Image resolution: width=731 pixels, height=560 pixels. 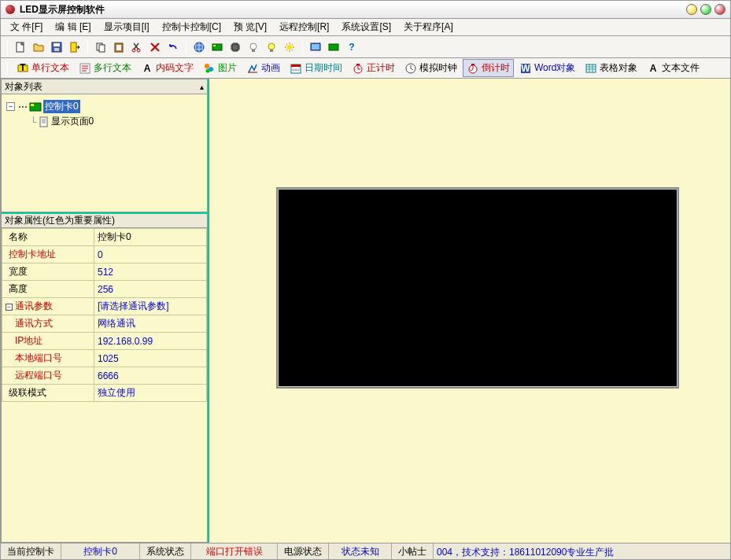 I want to click on titlebar: LED显示屏控制软件, so click(x=365, y=9).